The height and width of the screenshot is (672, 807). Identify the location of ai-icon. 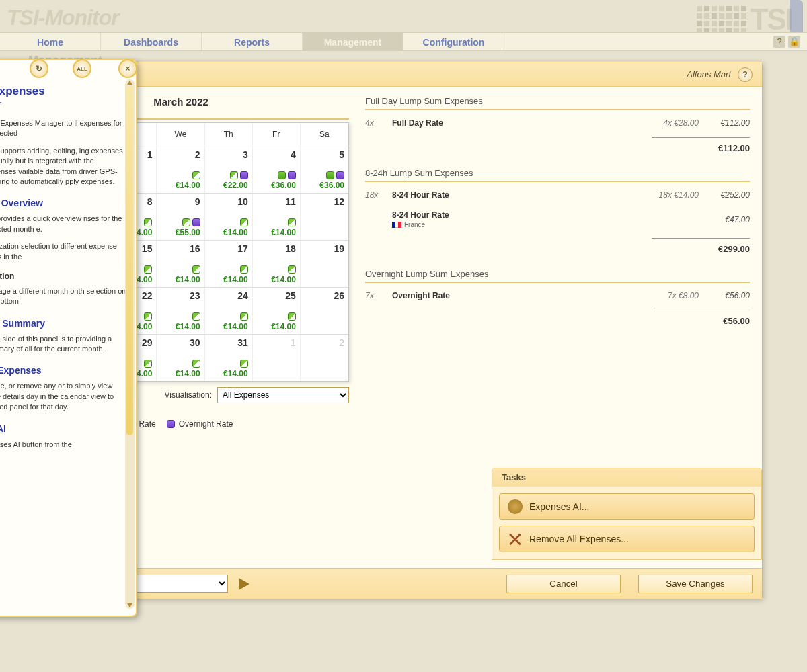
(515, 507).